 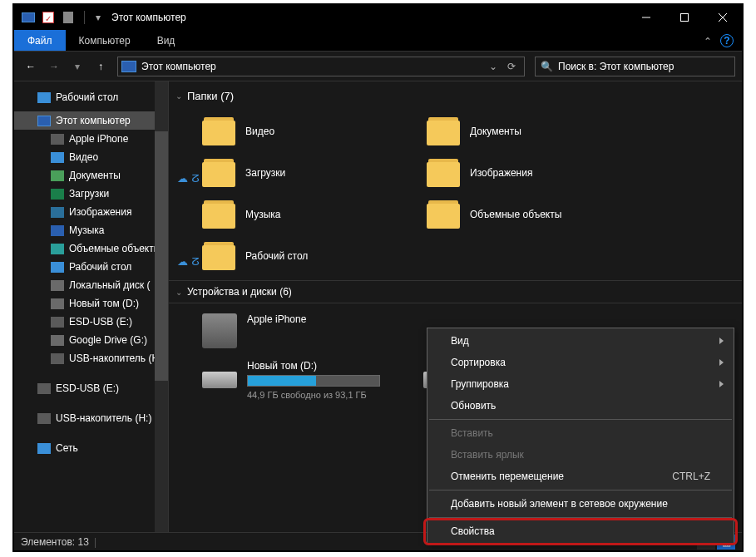 I want to click on drive-icon, so click(x=220, y=380).